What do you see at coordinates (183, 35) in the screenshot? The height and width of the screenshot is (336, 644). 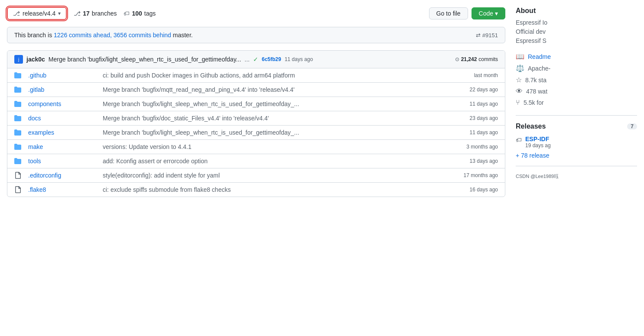 I see `commit-banner-suffix: master.` at bounding box center [183, 35].